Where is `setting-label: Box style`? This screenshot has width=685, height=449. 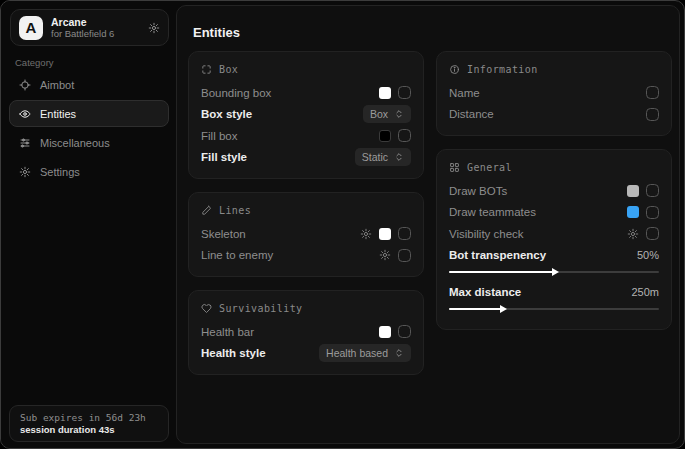
setting-label: Box style is located at coordinates (282, 114).